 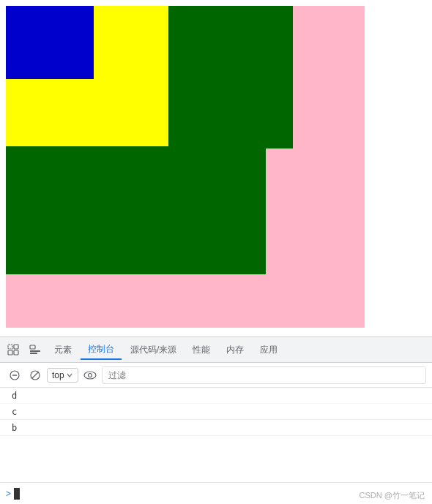 What do you see at coordinates (216, 350) in the screenshot?
I see `devtools-tabs-bar: 元素 控制台 源代码/来源 性能 内存 应用` at bounding box center [216, 350].